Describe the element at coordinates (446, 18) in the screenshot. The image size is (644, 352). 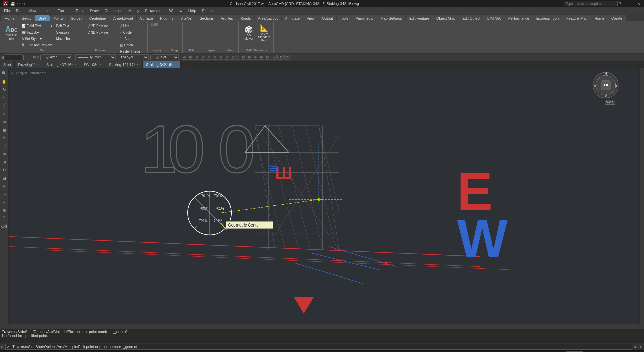
I see `tab-objectmap: Object Map` at that location.